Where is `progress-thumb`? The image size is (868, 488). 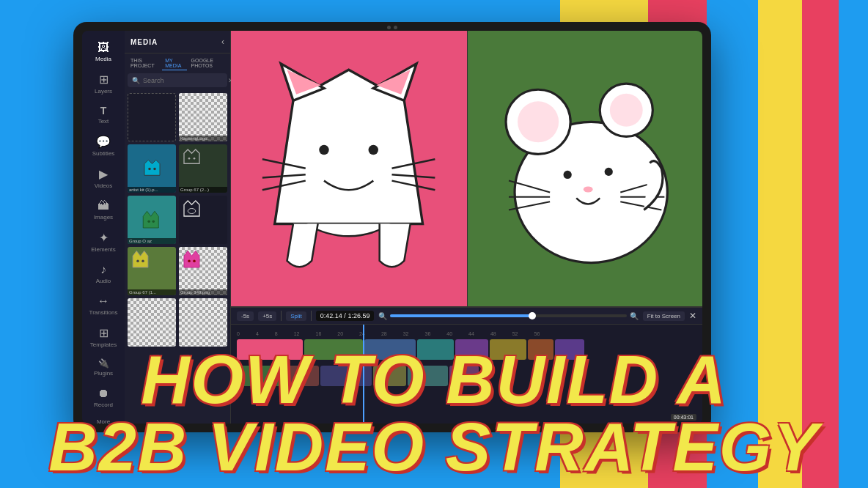
progress-thumb is located at coordinates (532, 316).